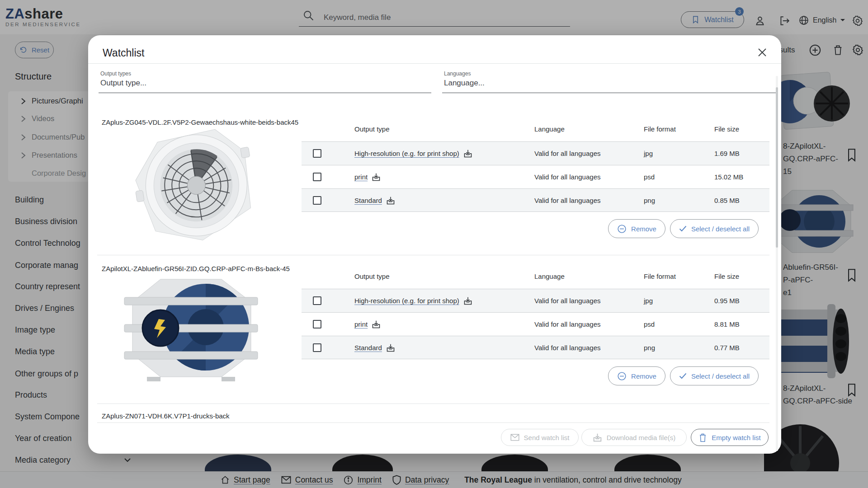  I want to click on send-watchlist-label: Send watch list, so click(547, 437).